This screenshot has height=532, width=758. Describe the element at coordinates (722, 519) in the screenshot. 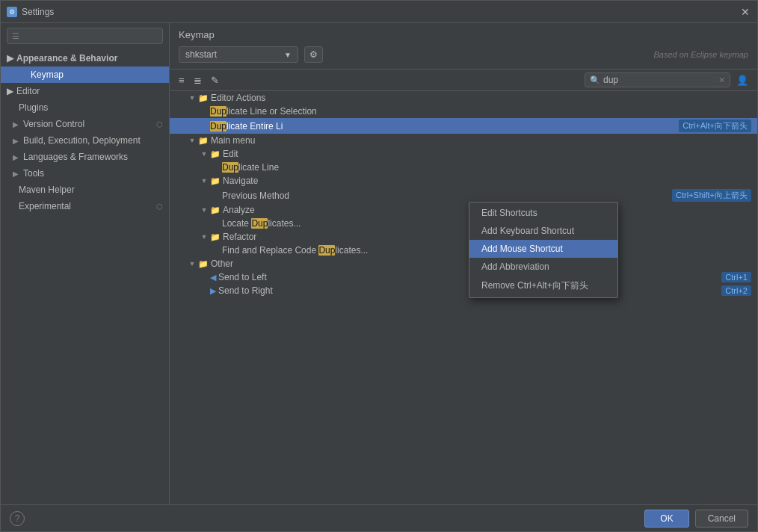

I see `cancel-button: Cancel` at that location.